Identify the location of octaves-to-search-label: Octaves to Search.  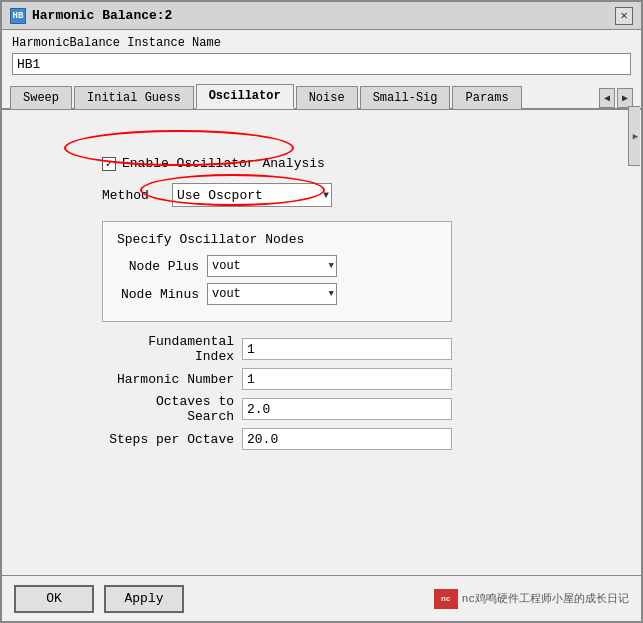
(172, 409).